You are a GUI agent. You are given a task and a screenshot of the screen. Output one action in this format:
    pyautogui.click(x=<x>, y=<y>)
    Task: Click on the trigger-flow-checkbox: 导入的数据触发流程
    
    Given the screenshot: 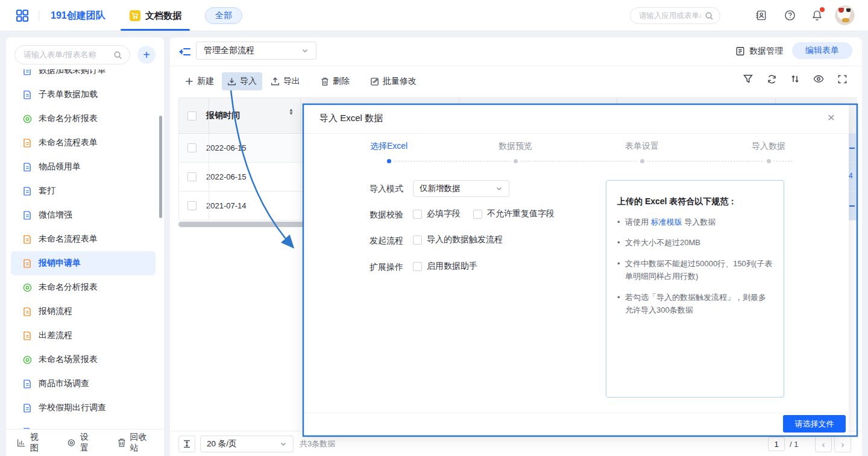 What is the action you would take?
    pyautogui.click(x=458, y=240)
    